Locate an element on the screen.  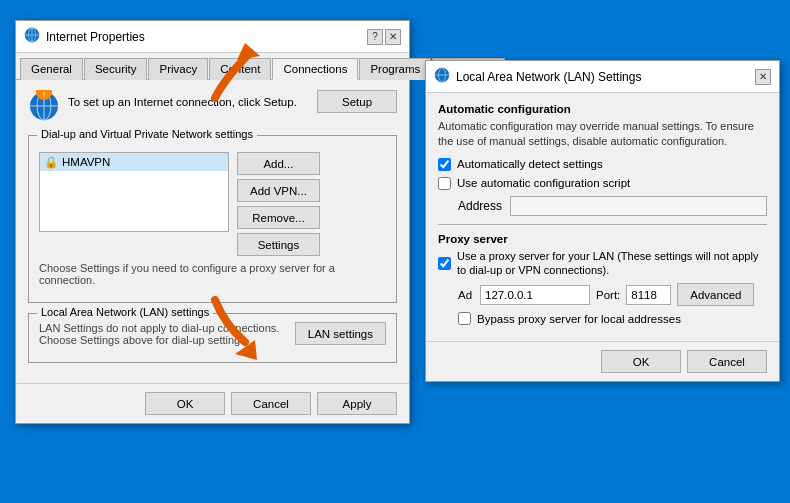
lan-titlebar-controls: ✕ is located at coordinates (763, 77).